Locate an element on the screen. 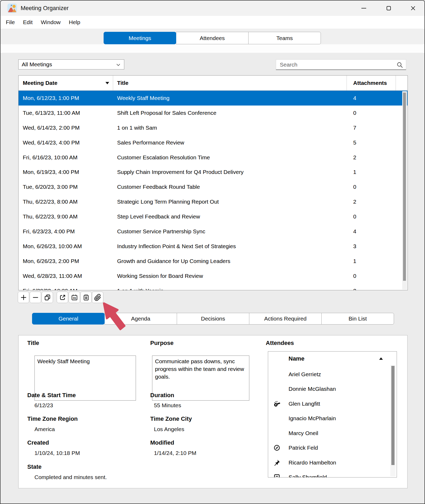 The width and height of the screenshot is (425, 504). add-button is located at coordinates (23, 297).